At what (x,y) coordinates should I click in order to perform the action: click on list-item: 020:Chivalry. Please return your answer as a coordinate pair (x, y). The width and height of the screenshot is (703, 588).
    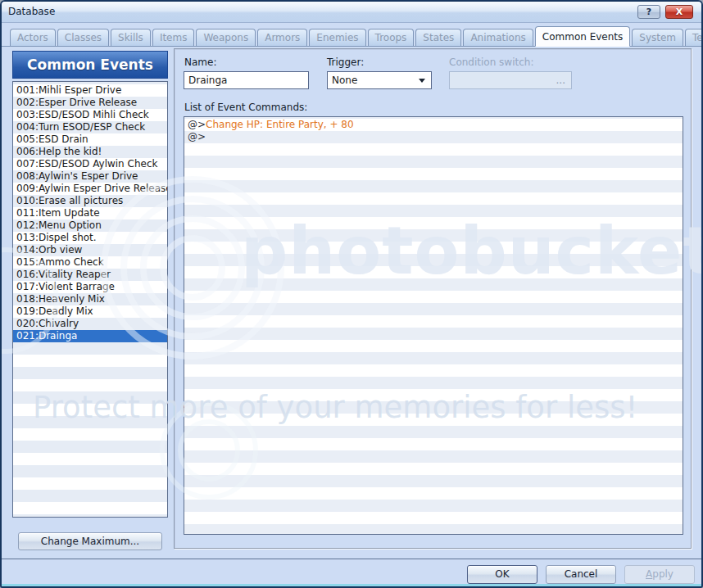
    Looking at the image, I should click on (90, 324).